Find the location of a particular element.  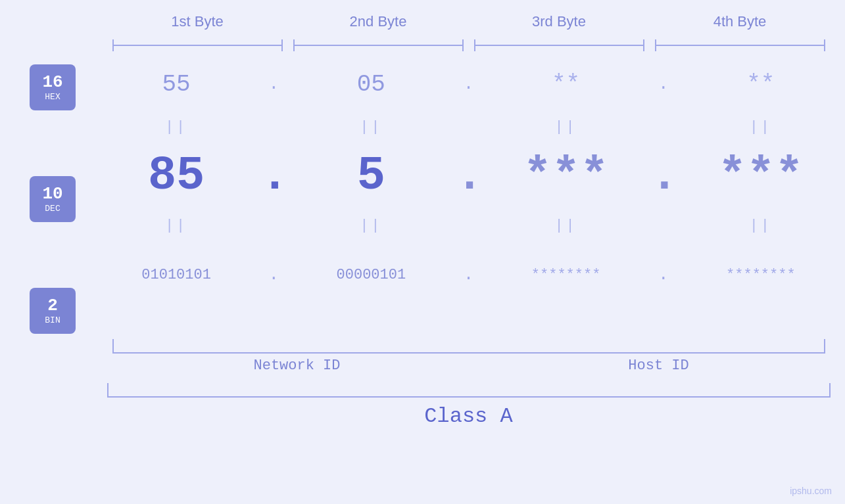

dpipe8: || is located at coordinates (761, 226).